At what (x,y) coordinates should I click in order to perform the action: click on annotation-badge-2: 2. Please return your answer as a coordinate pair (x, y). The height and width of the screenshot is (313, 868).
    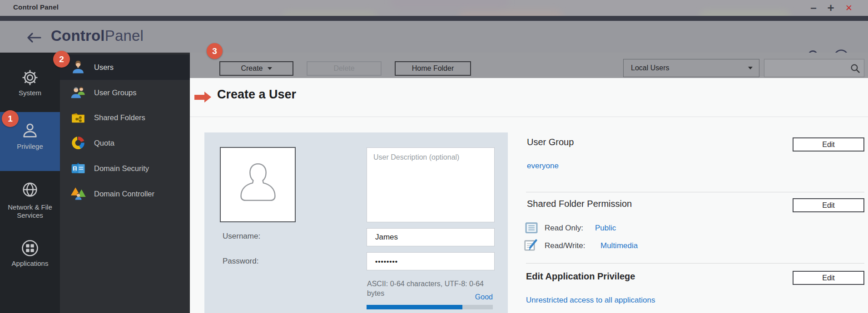
    Looking at the image, I should click on (62, 59).